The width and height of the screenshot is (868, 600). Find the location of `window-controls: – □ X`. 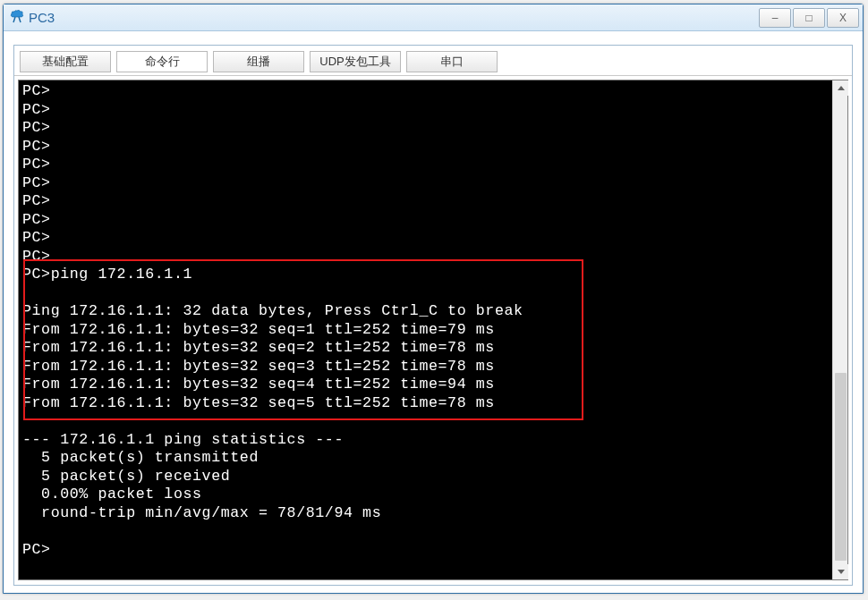

window-controls: – □ X is located at coordinates (808, 18).